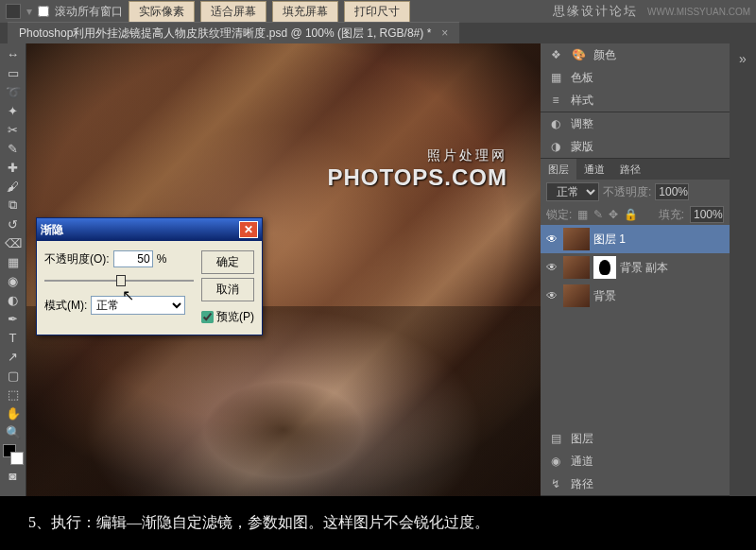  What do you see at coordinates (52, 231) in the screenshot?
I see `dialog-title: 渐隐` at bounding box center [52, 231].